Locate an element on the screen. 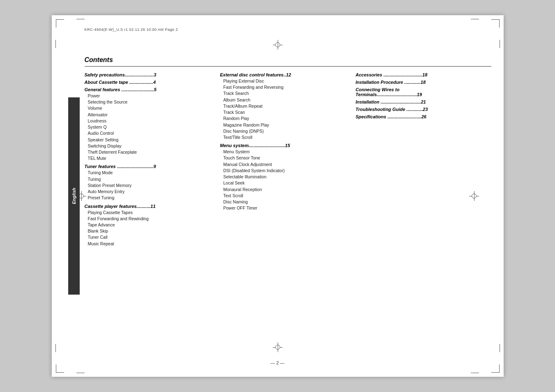 The width and height of the screenshot is (555, 392). list-item: Text/Title Scroll is located at coordinates (286, 137).